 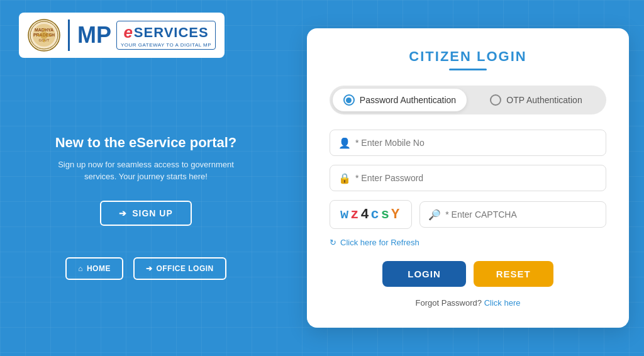 I want to click on home-button: ⌂ HOME, so click(x=94, y=269).